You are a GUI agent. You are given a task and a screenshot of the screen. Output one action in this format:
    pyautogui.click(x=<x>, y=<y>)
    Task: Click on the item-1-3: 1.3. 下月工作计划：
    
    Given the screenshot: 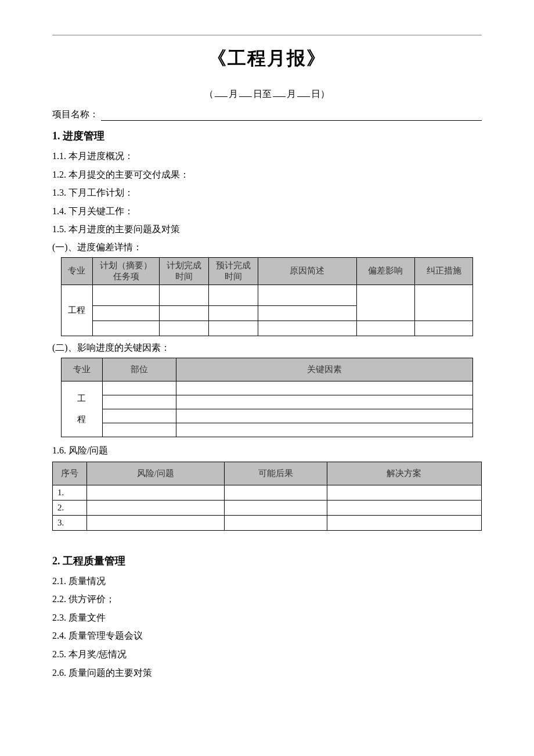 What is the action you would take?
    pyautogui.click(x=267, y=193)
    